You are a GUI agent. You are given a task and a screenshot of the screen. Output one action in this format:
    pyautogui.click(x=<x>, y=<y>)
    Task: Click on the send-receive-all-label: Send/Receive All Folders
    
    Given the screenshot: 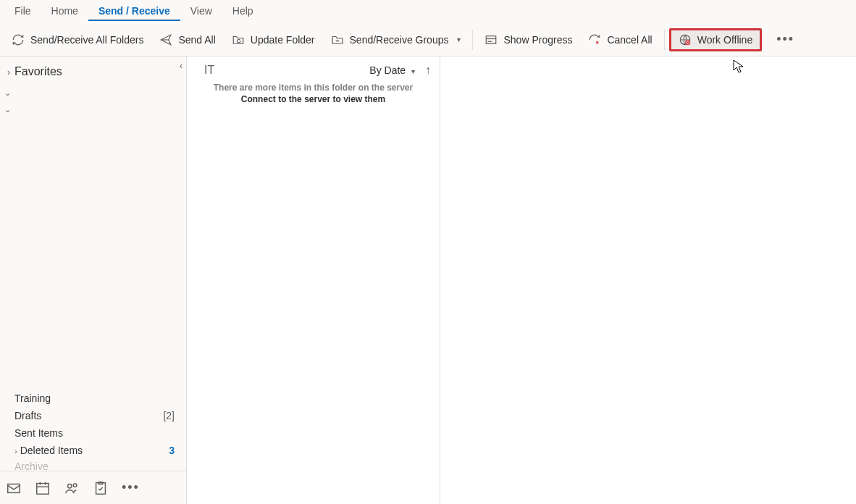 What is the action you would take?
    pyautogui.click(x=87, y=40)
    